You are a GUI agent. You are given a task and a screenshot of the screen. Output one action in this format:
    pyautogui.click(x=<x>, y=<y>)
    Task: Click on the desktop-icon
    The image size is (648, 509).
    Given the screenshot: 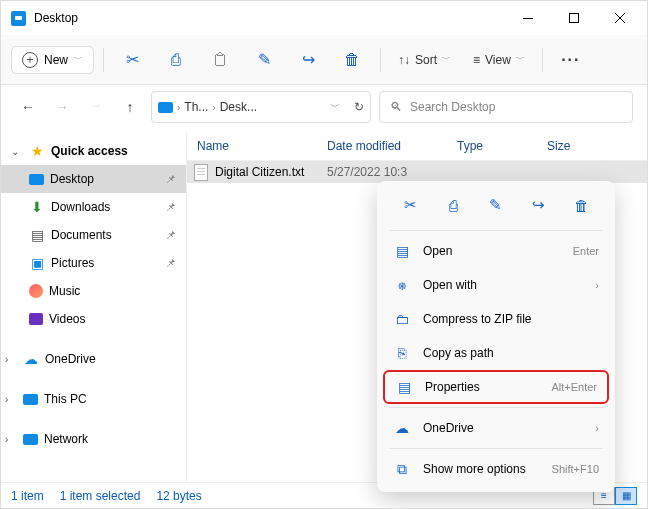 What is the action you would take?
    pyautogui.click(x=36, y=180)
    